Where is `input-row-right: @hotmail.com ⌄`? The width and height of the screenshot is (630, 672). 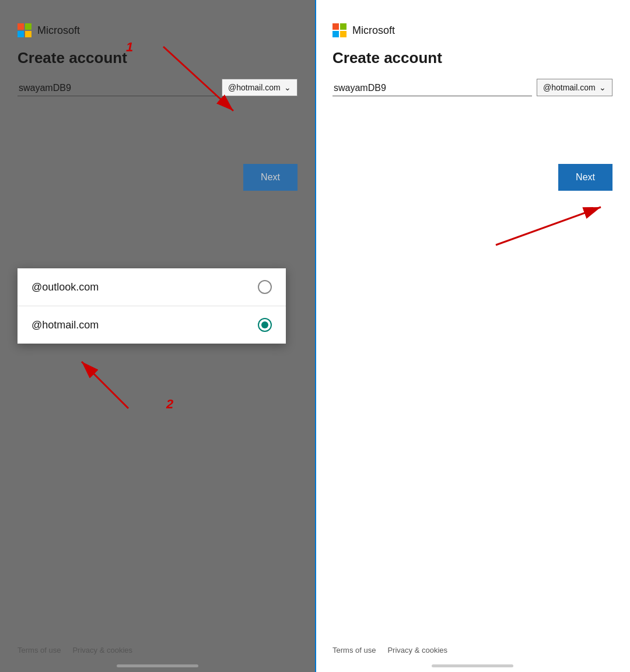 input-row-right: @hotmail.com ⌄ is located at coordinates (473, 88).